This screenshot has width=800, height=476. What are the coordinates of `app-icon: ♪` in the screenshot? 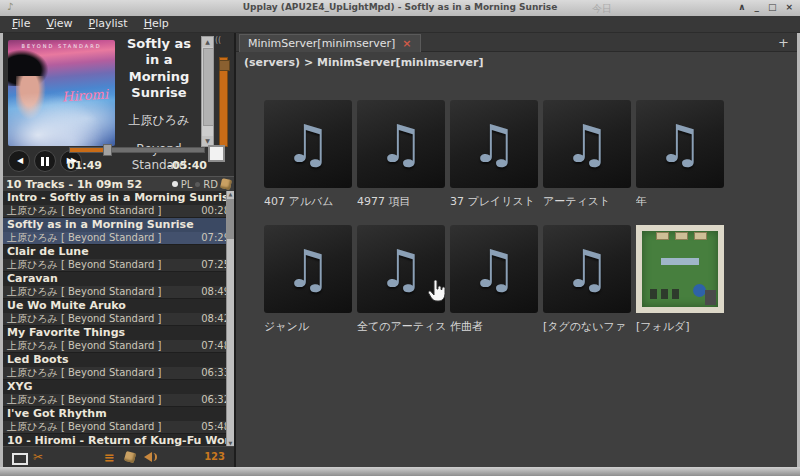 It's located at (10, 6).